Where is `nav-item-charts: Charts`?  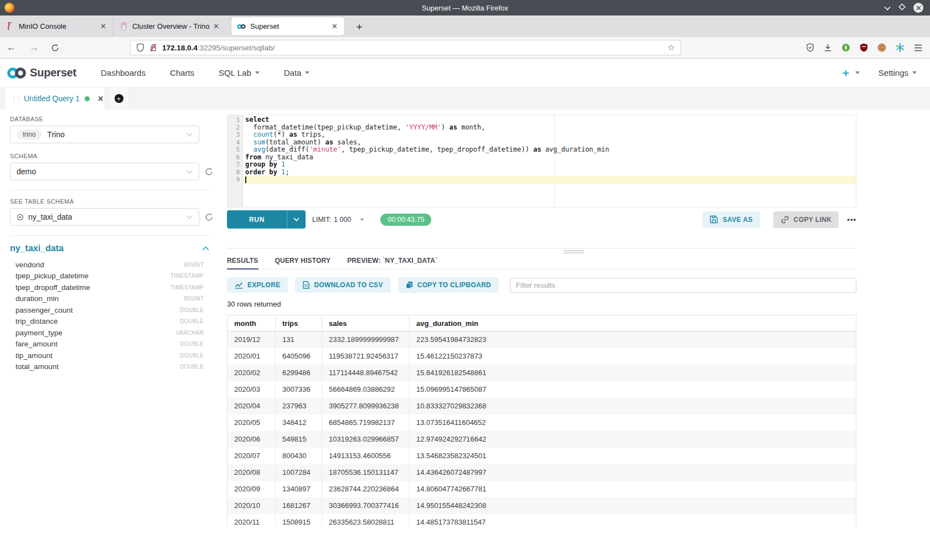 nav-item-charts: Charts is located at coordinates (182, 73).